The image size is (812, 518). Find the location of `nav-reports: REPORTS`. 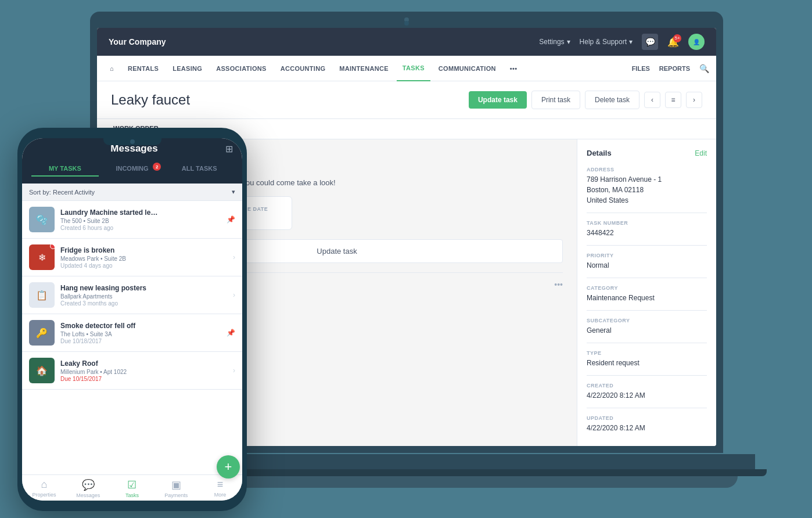

nav-reports: REPORTS is located at coordinates (675, 69).